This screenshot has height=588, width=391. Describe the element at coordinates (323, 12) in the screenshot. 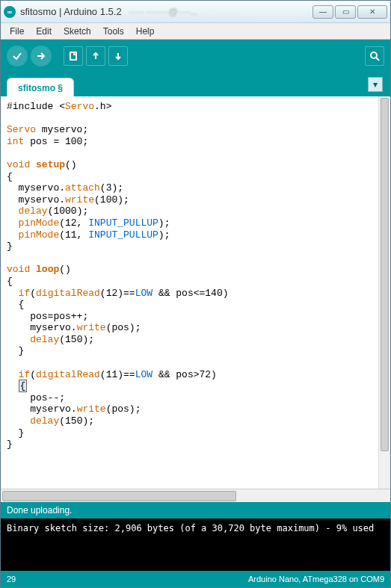

I see `minimize-button: —` at that location.